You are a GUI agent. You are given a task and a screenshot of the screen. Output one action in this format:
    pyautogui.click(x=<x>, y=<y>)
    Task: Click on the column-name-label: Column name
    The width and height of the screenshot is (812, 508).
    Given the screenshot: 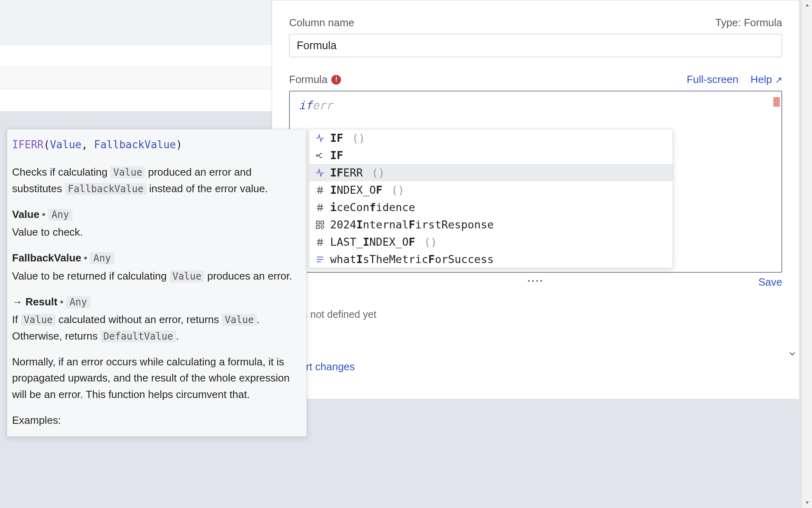 What is the action you would take?
    pyautogui.click(x=322, y=23)
    